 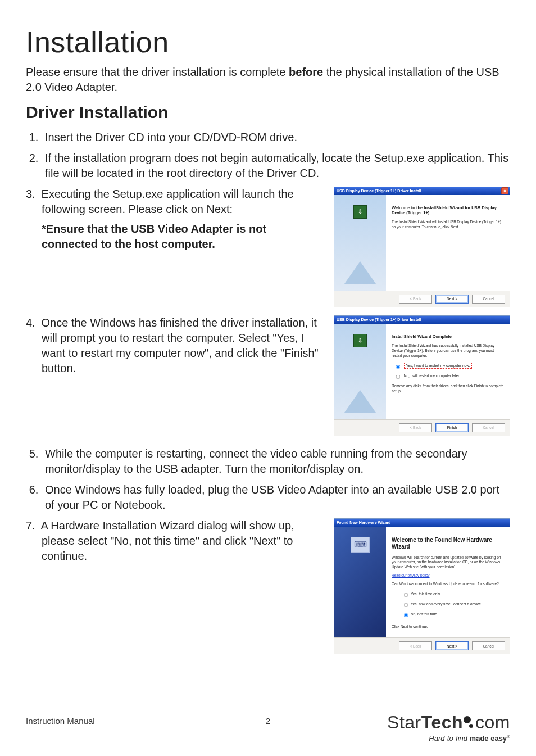 What do you see at coordinates (448, 351) in the screenshot?
I see `wizard2-body: The InstallShield Wizard has successfull…` at bounding box center [448, 351].